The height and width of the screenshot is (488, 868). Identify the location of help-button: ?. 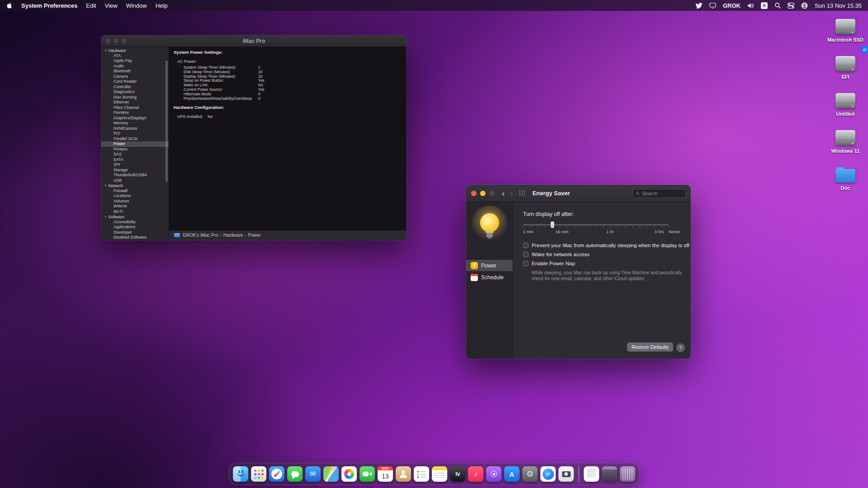
(681, 348).